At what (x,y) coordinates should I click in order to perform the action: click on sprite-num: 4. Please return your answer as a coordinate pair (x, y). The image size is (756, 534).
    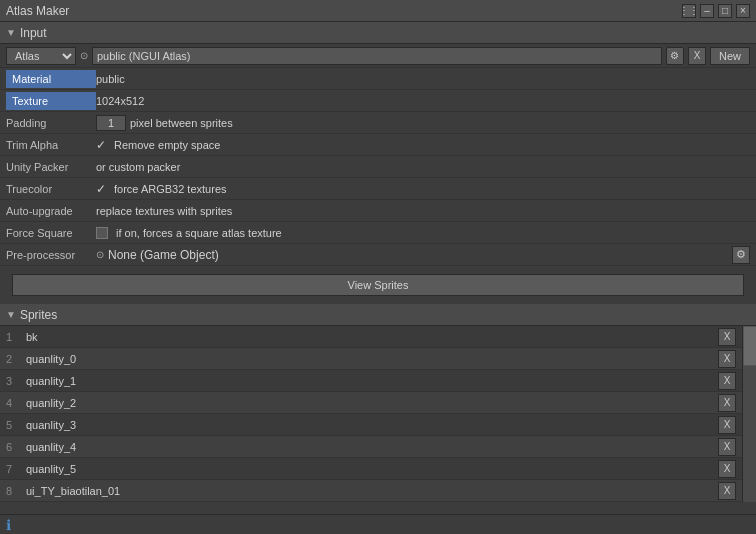
    Looking at the image, I should click on (16, 403).